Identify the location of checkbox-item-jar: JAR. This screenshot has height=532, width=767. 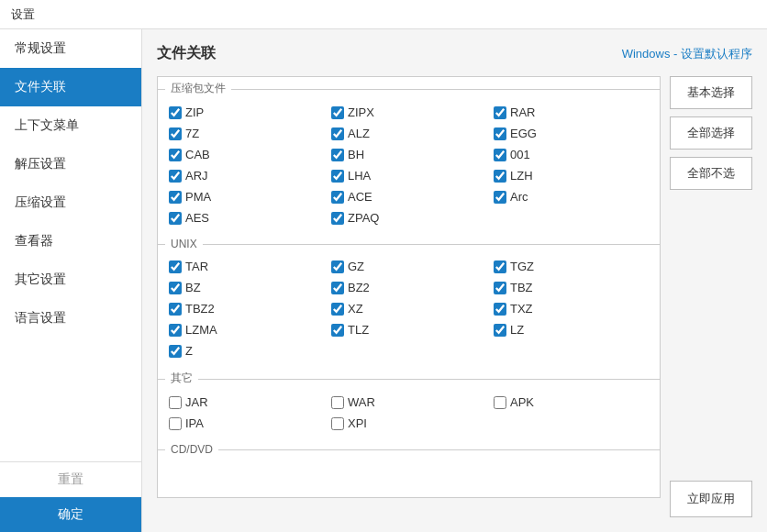
(246, 402).